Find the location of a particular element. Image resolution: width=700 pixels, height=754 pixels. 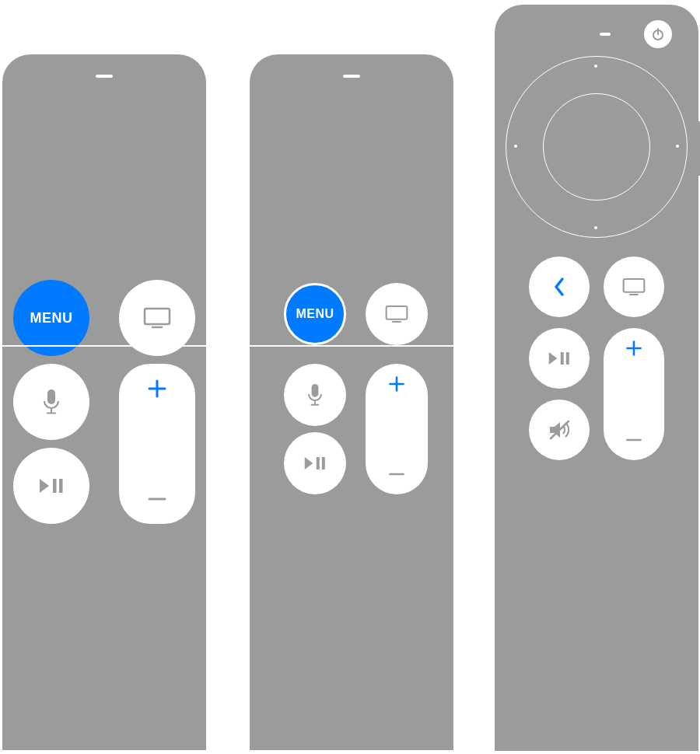

clickpad-dot-right is located at coordinates (677, 146).